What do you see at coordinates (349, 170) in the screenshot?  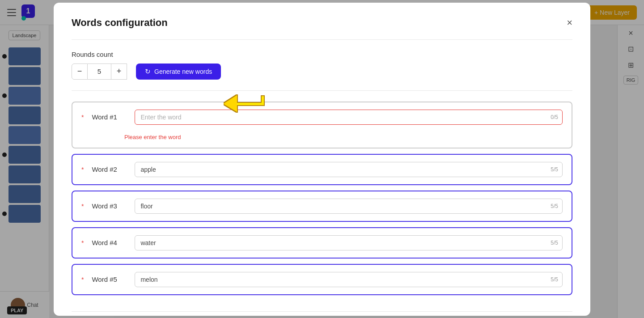 I see `word-input-wrapper-2: 5/5` at bounding box center [349, 170].